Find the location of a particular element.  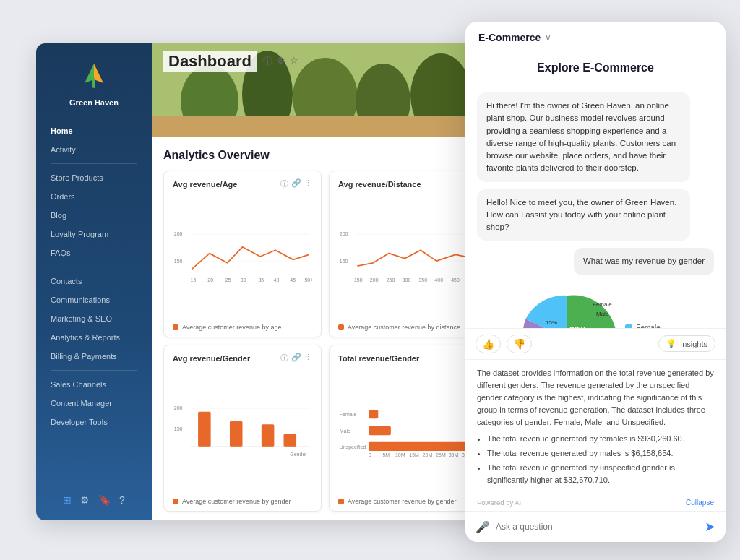

sidebar-item-content: Content Manager is located at coordinates (94, 403).